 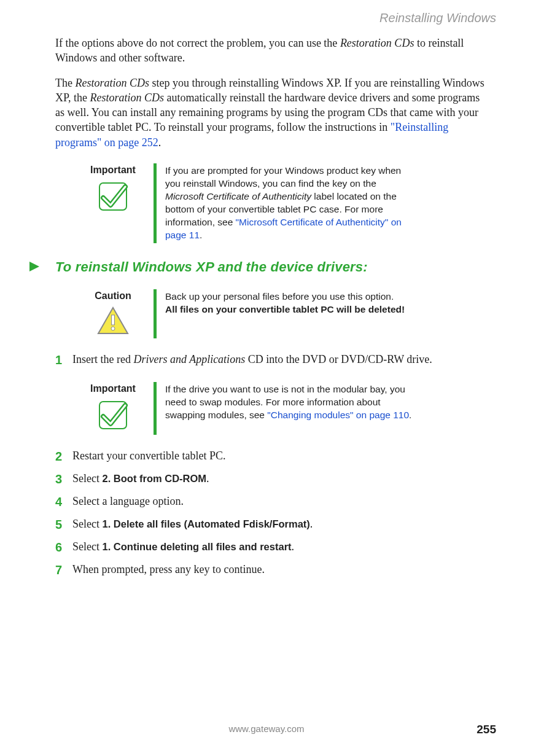 I want to click on step-text: Select a language option., so click(x=279, y=501).